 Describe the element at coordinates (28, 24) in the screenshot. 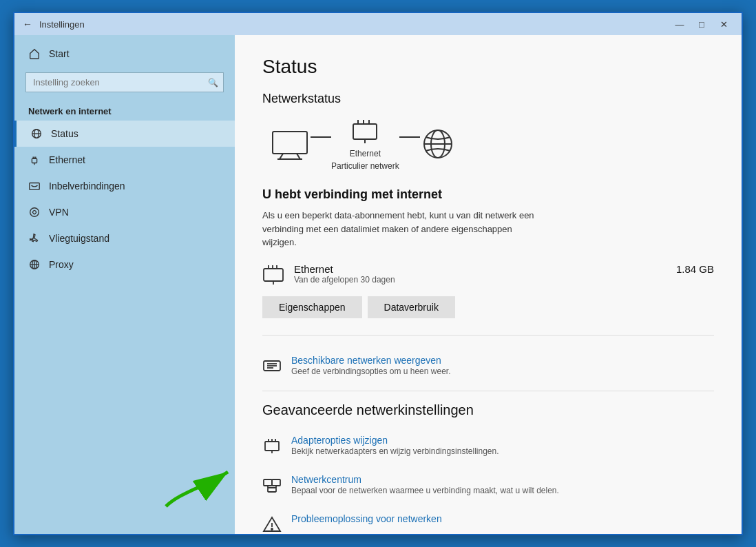

I see `back-button: ←` at that location.